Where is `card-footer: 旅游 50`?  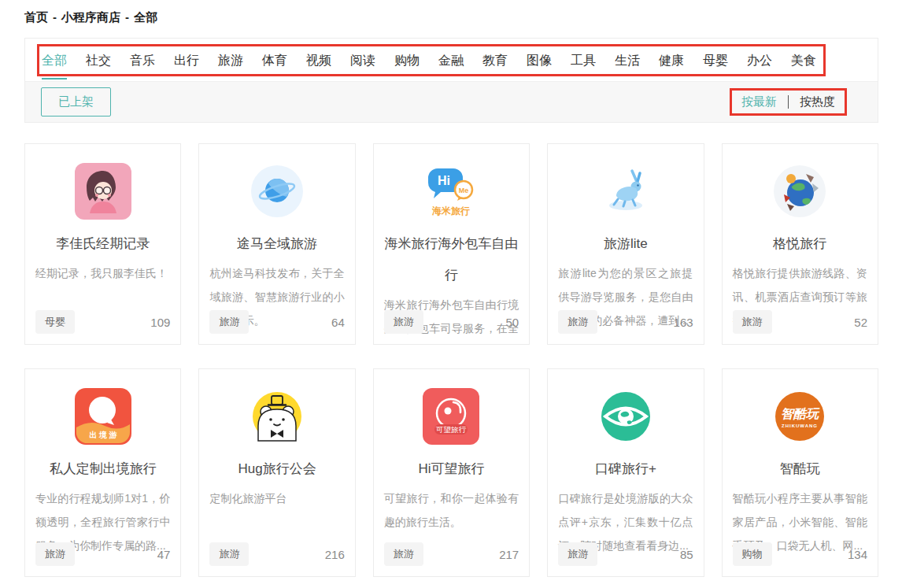 card-footer: 旅游 50 is located at coordinates (452, 322).